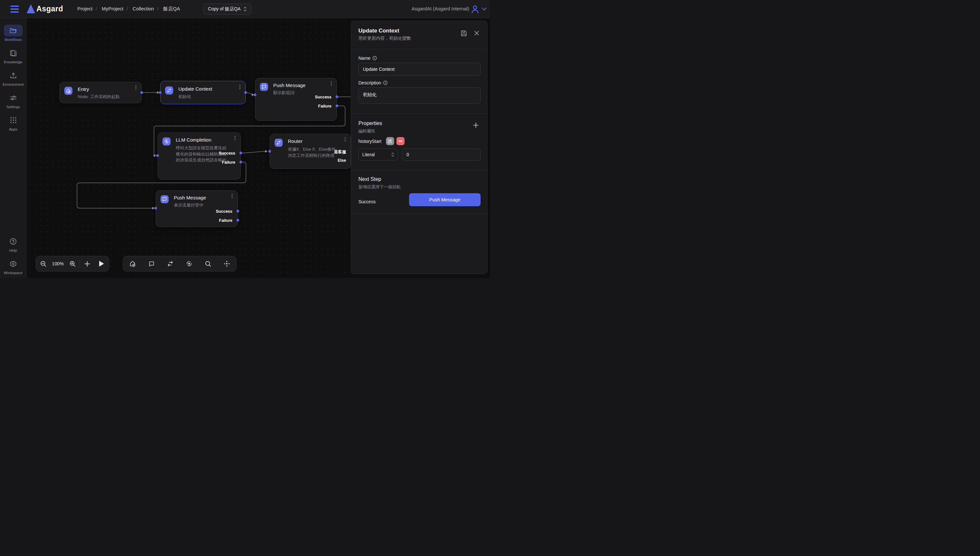 This screenshot has height=556, width=980. I want to click on remove-property-button, so click(400, 141).